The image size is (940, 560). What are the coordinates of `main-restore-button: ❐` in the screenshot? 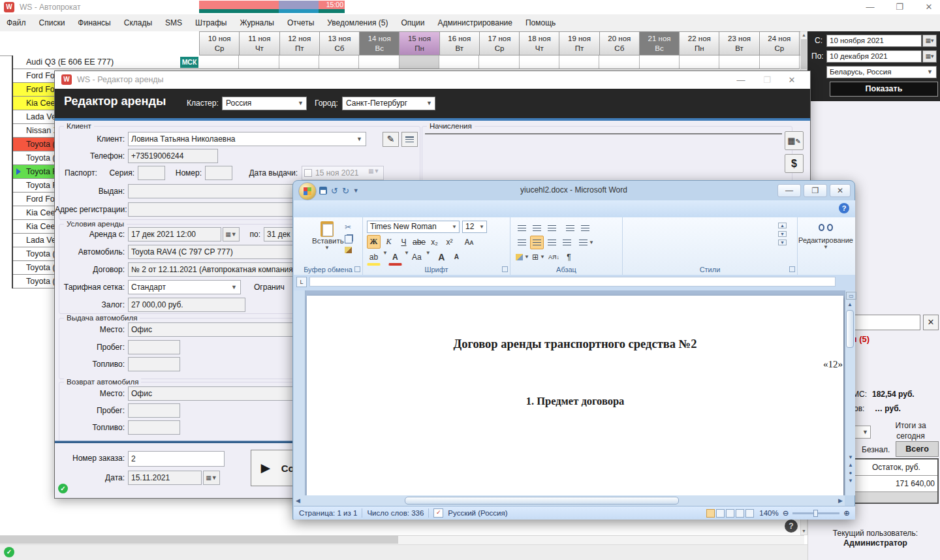 It's located at (900, 7).